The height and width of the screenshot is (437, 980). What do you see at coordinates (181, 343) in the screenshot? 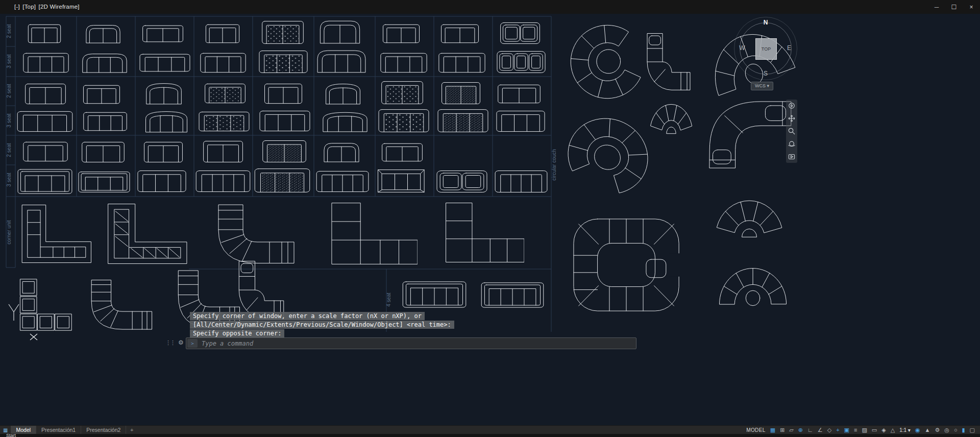
I see `customize-wrench-icon: ⚙` at bounding box center [181, 343].